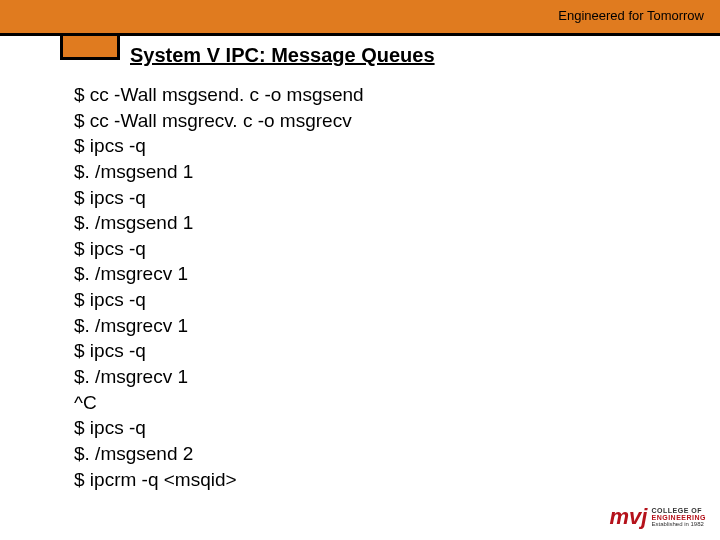 The height and width of the screenshot is (540, 720). I want to click on header-bar: Engineered for Tomorrow, so click(360, 18).